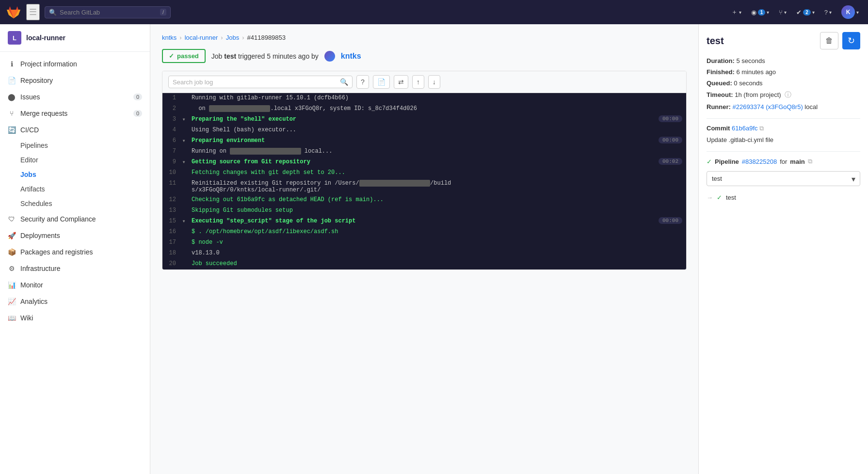 The width and height of the screenshot is (868, 474). I want to click on sidebar-item-schedules: Schedules, so click(85, 204).